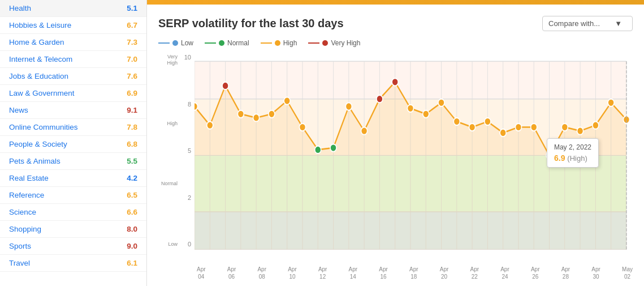  What do you see at coordinates (74, 110) in the screenshot?
I see `sidebar-item: News9.1` at bounding box center [74, 110].